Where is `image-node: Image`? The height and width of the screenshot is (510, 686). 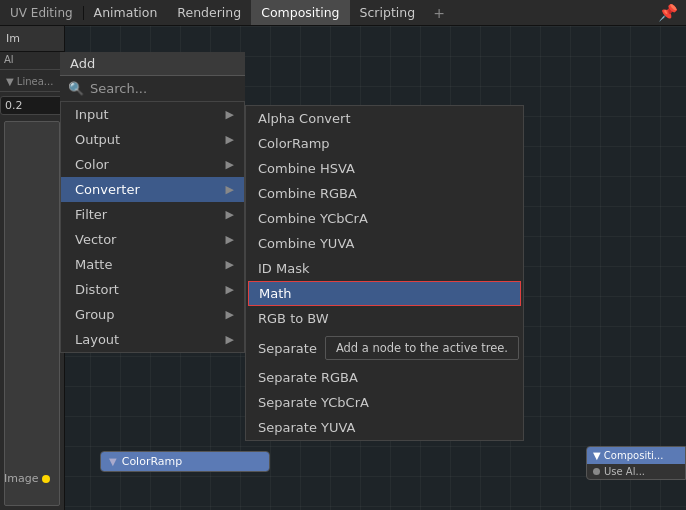 image-node: Image is located at coordinates (27, 478).